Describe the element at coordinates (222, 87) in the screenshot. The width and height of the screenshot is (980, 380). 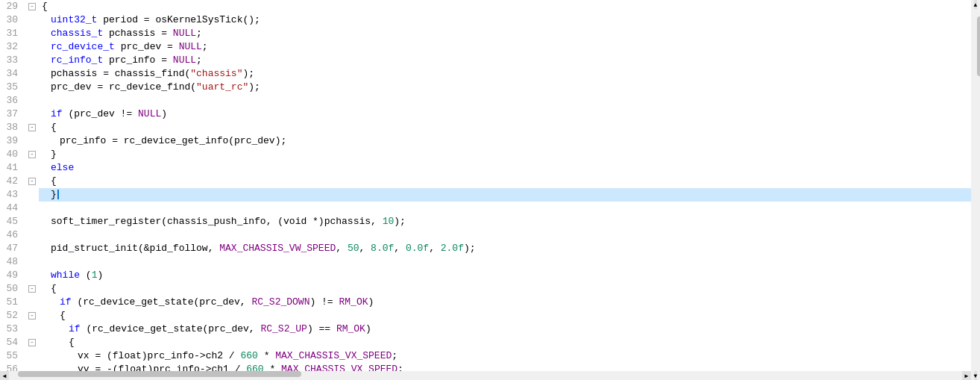
I see `token-35-1: "uart_rc"` at that location.